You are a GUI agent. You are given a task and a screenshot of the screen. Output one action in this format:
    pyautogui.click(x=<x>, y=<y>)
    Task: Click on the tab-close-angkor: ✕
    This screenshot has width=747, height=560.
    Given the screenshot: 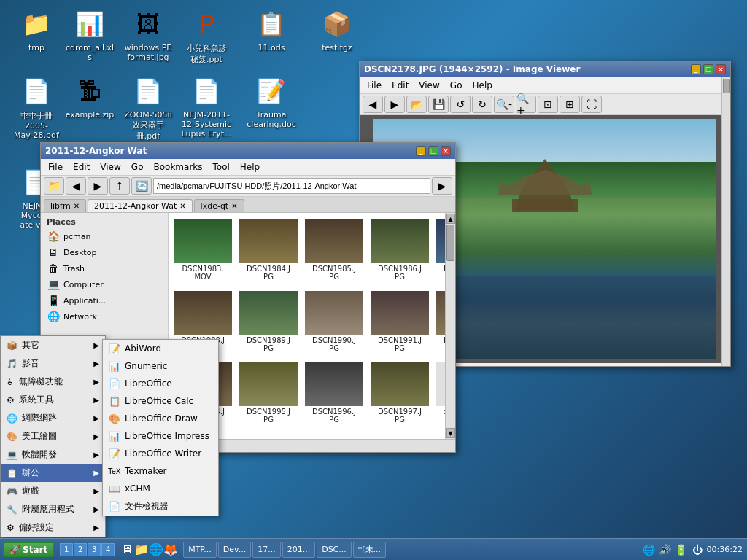 What is the action you would take?
    pyautogui.click(x=182, y=206)
    